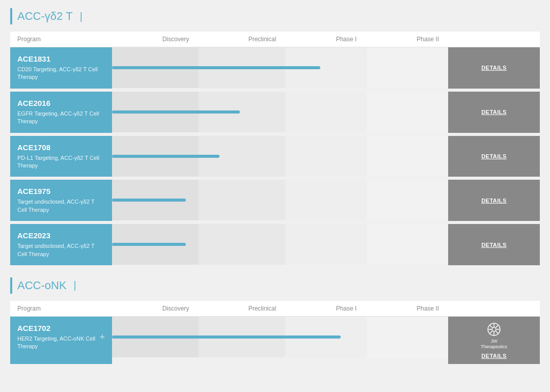 This screenshot has height=392, width=550. I want to click on program-cell: ACE1702HER2 Targeting, ACC-oNK Cell Ther…, so click(61, 340).